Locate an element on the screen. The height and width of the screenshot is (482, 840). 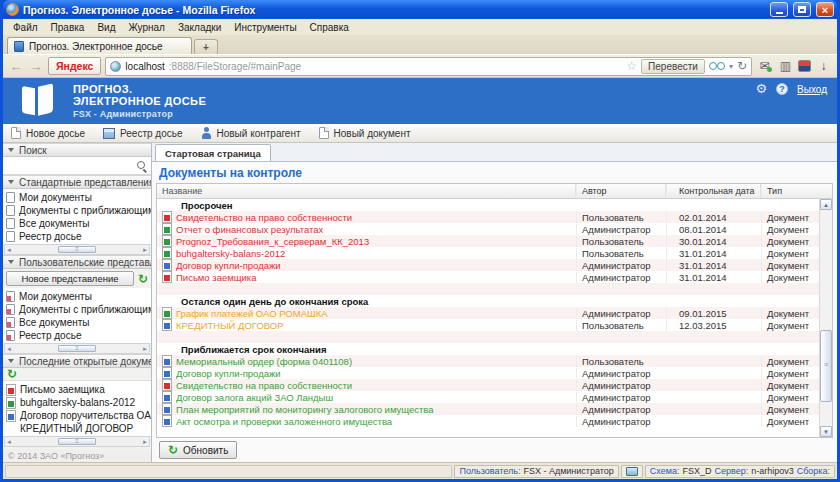
menu-item: Журнал is located at coordinates (146, 28).